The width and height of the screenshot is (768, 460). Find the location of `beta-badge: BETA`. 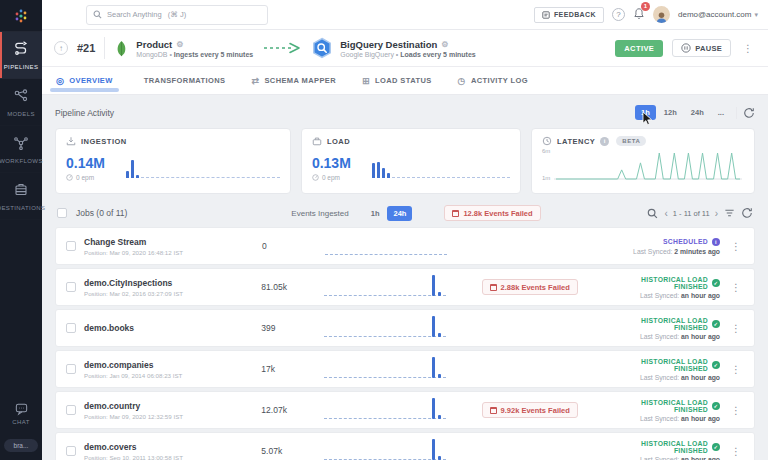

beta-badge: BETA is located at coordinates (631, 141).